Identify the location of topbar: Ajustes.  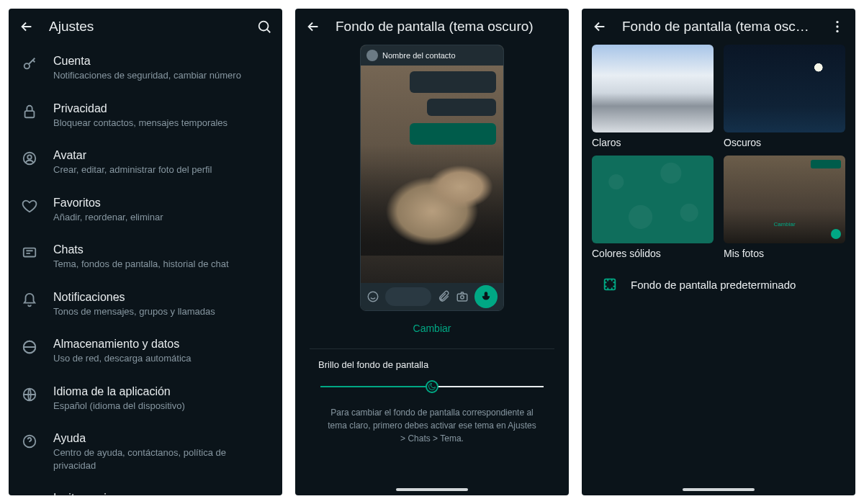
(145, 27).